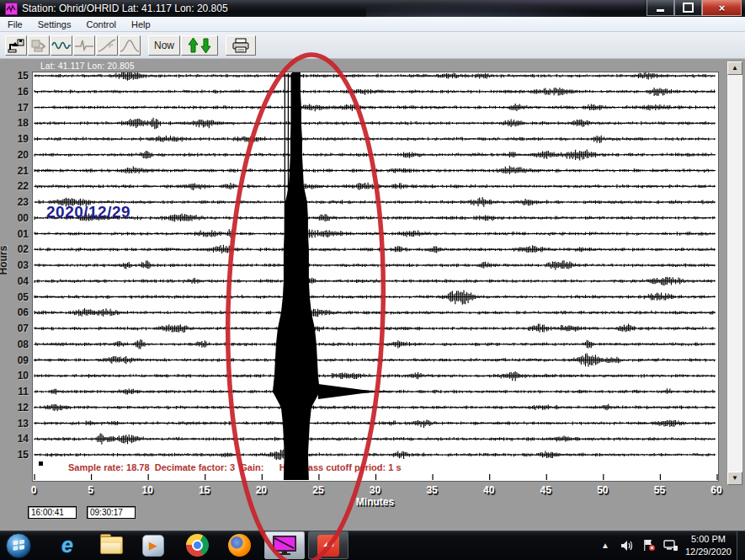 The width and height of the screenshot is (745, 560). Describe the element at coordinates (722, 8) in the screenshot. I see `close-button: ×` at that location.